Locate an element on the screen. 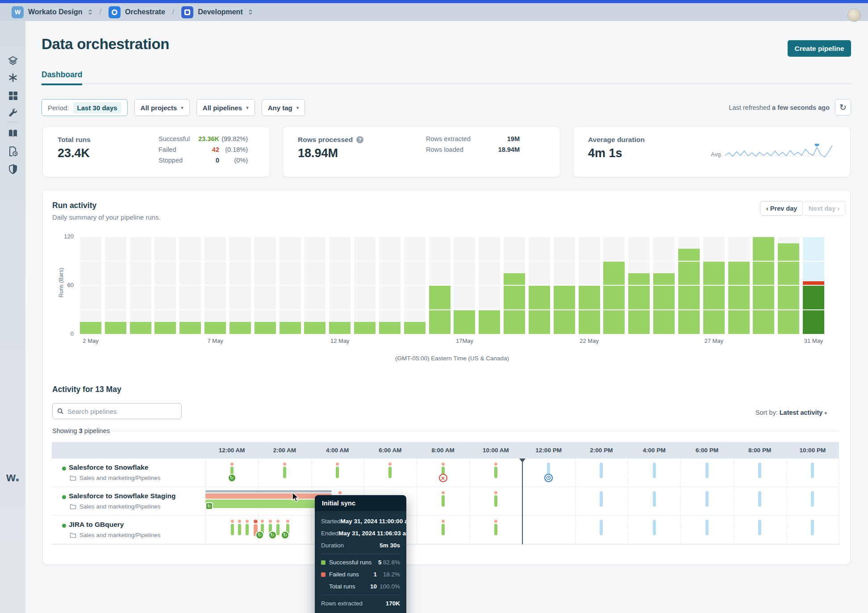  file-clock-icon is located at coordinates (13, 151).